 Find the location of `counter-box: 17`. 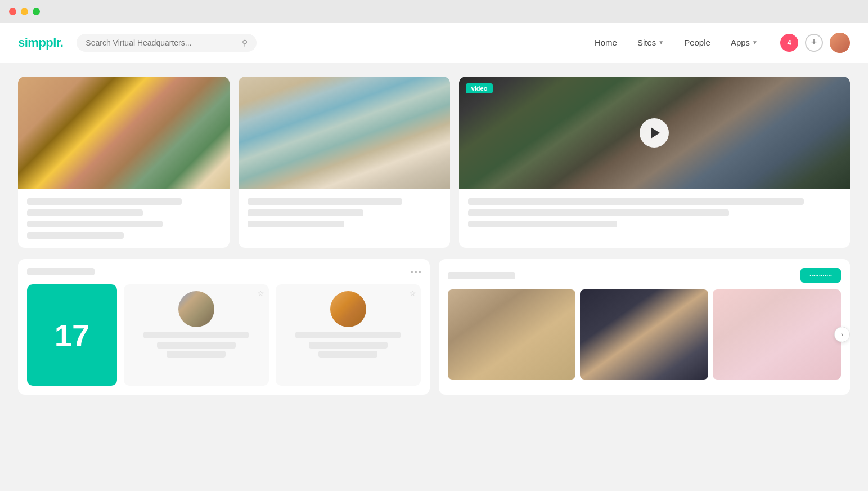

counter-box: 17 is located at coordinates (72, 335).